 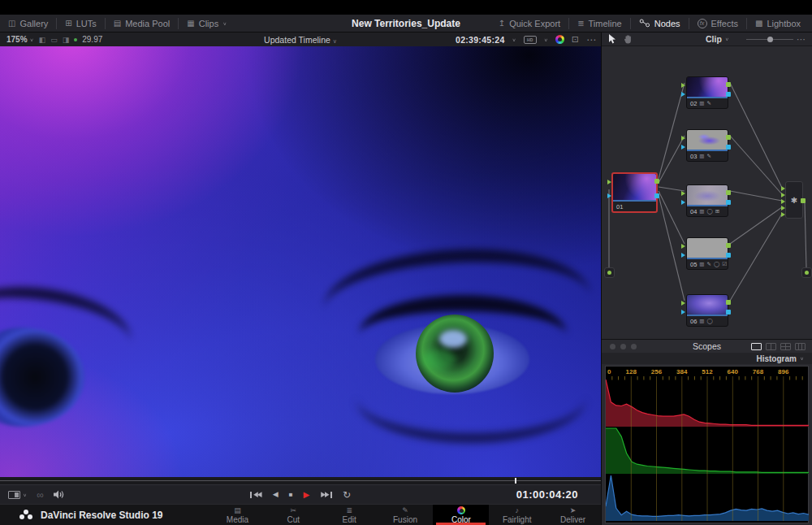 What do you see at coordinates (707, 201) in the screenshot?
I see `corrector-node-04: 04 ▥ ◯ ⊞` at bounding box center [707, 201].